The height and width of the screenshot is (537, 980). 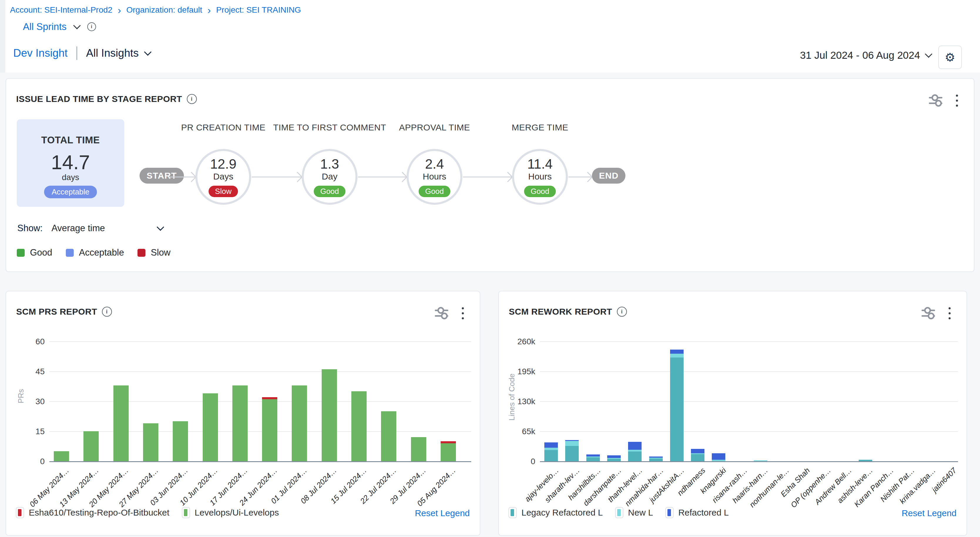 I want to click on legend-item-slow: Slow, so click(x=154, y=253).